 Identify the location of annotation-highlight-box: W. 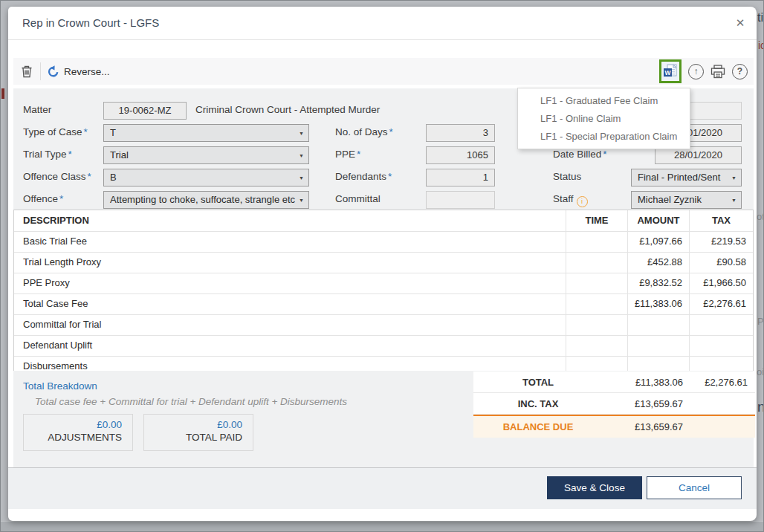
(670, 71).